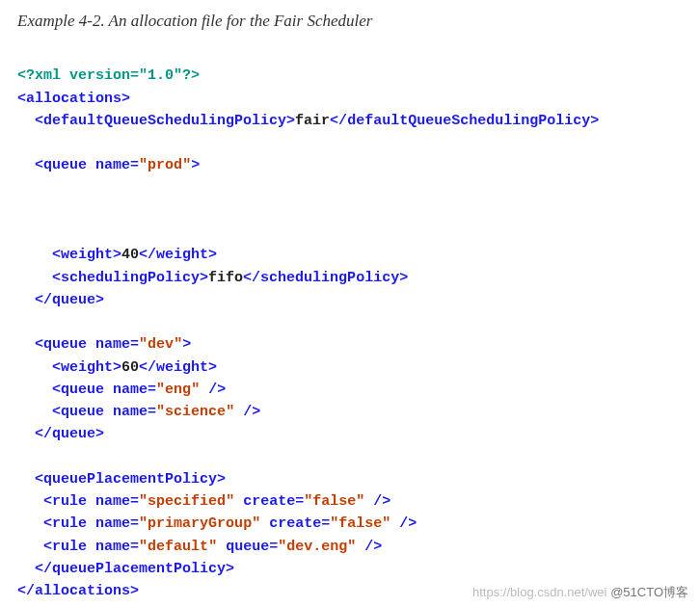 The height and width of the screenshot is (607, 700). I want to click on xml-declaration: <?xml version="1.0"?>, so click(108, 75).